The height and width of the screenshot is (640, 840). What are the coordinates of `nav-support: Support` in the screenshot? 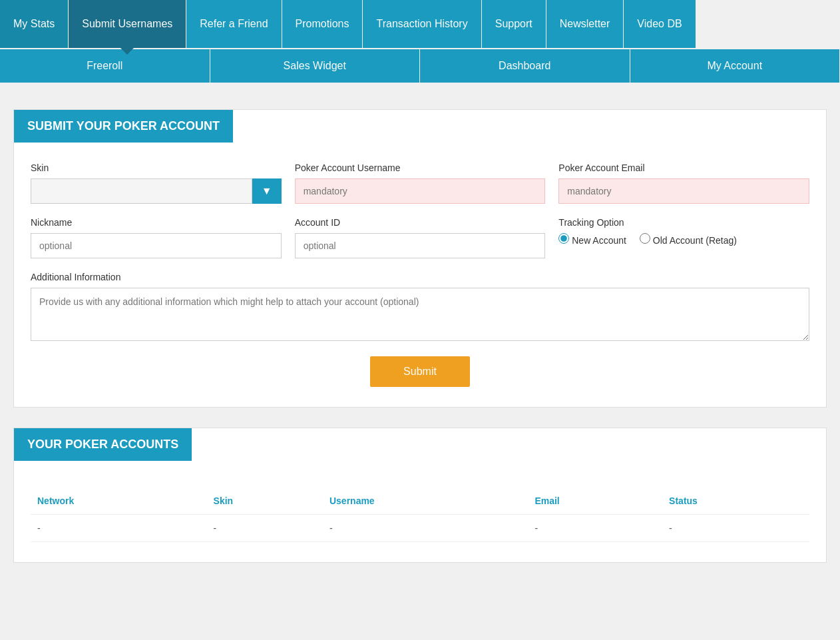 It's located at (514, 24).